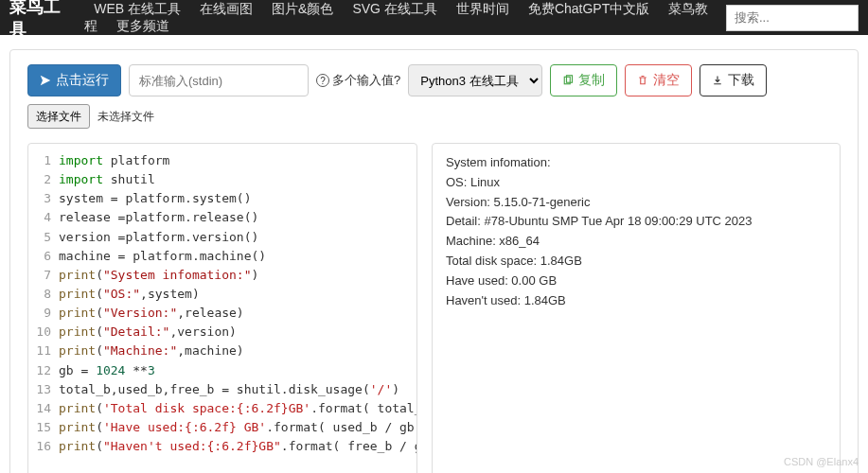  What do you see at coordinates (151, 313) in the screenshot?
I see `code-text: print("Version:",release)` at bounding box center [151, 313].